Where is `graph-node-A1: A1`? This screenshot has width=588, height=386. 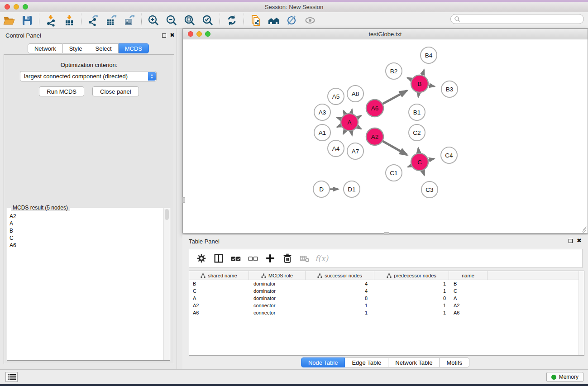 graph-node-A1: A1 is located at coordinates (322, 133).